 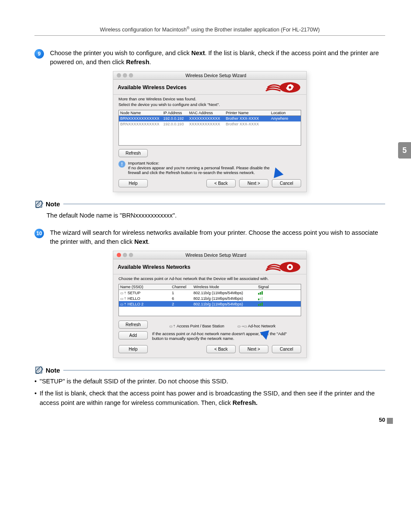 I want to click on dialog-header: Available Wireless Networks, so click(x=210, y=267).